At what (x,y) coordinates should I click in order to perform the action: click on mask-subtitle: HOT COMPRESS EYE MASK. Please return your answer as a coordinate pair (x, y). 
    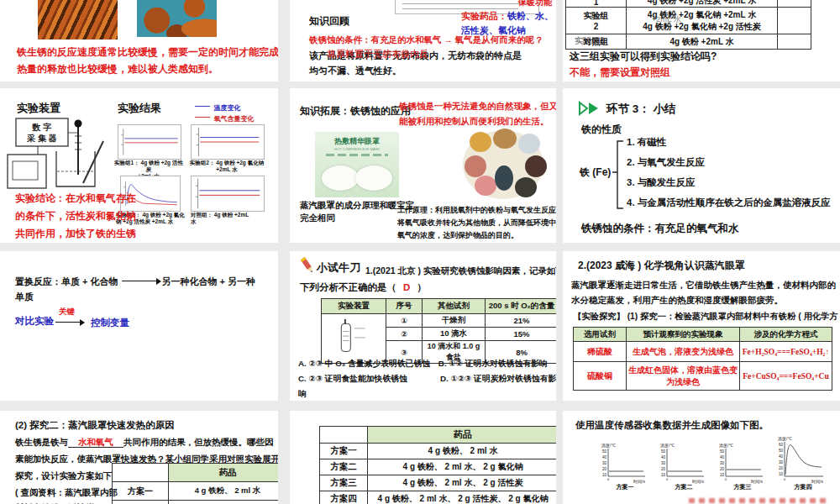
    Looking at the image, I should click on (357, 150).